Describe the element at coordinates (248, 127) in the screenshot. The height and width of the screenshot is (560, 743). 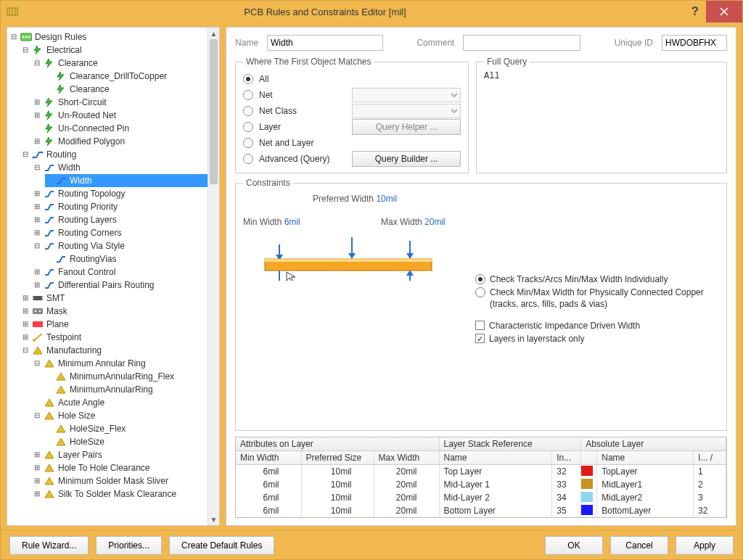
I see `match-radio-layer` at that location.